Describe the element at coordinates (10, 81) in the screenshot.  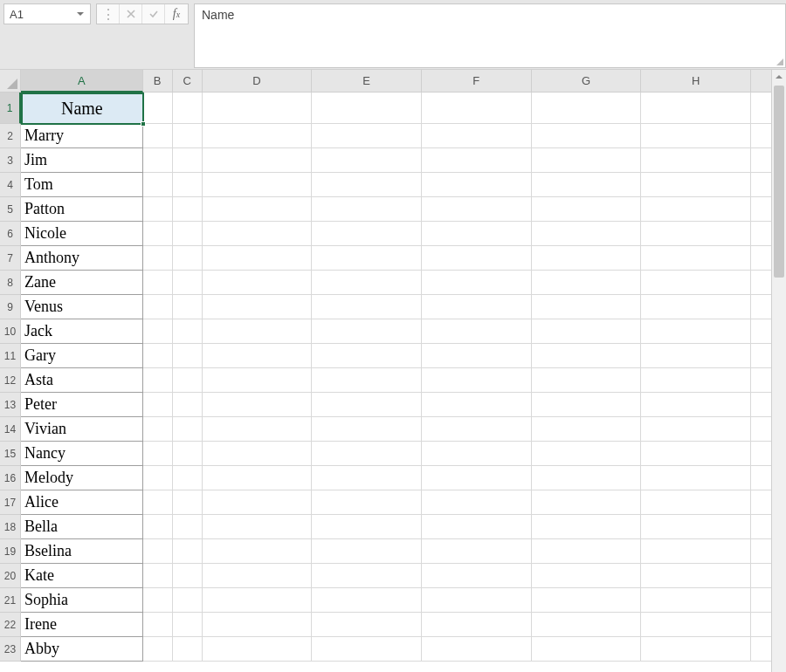
I see `select-all-button` at that location.